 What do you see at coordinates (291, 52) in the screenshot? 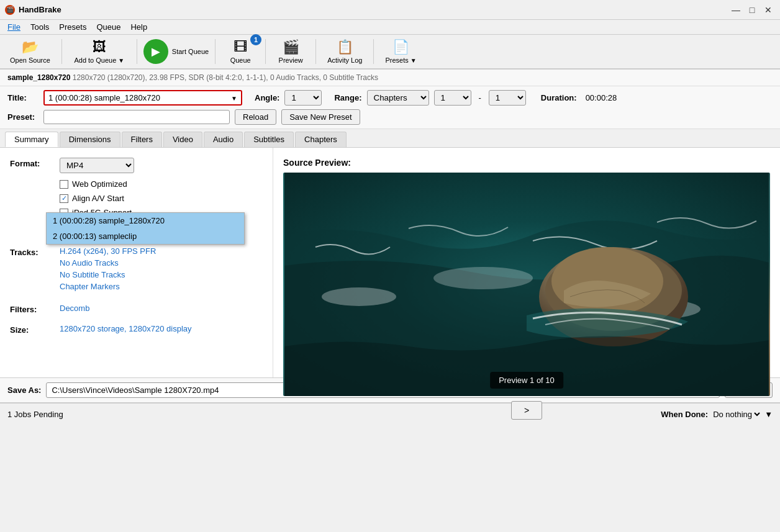
I see `preview-button: 🎬 Preview` at bounding box center [291, 52].